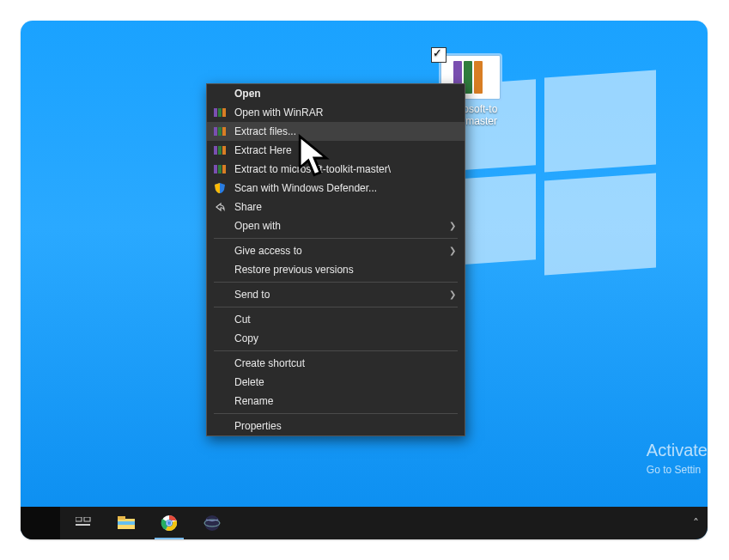 The width and height of the screenshot is (729, 560). What do you see at coordinates (313, 169) in the screenshot?
I see `menu-extract-to-label: Extract to microsoft-toolkit-master\` at bounding box center [313, 169].